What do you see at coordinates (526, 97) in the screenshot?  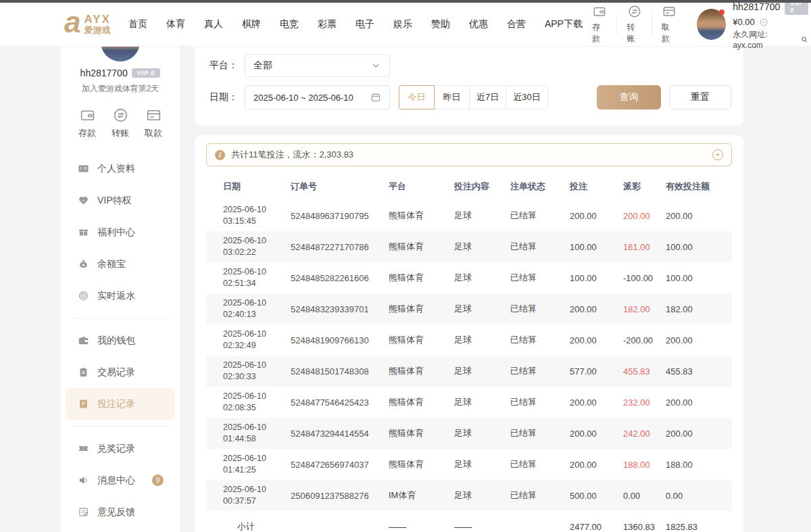 I see `quick-range-button: 近30日` at bounding box center [526, 97].